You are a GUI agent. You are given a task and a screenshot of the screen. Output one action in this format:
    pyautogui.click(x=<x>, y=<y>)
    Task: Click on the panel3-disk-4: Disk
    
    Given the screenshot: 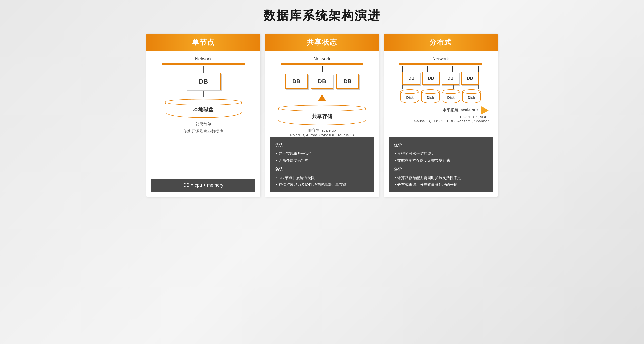 What is the action you would take?
    pyautogui.click(x=471, y=96)
    